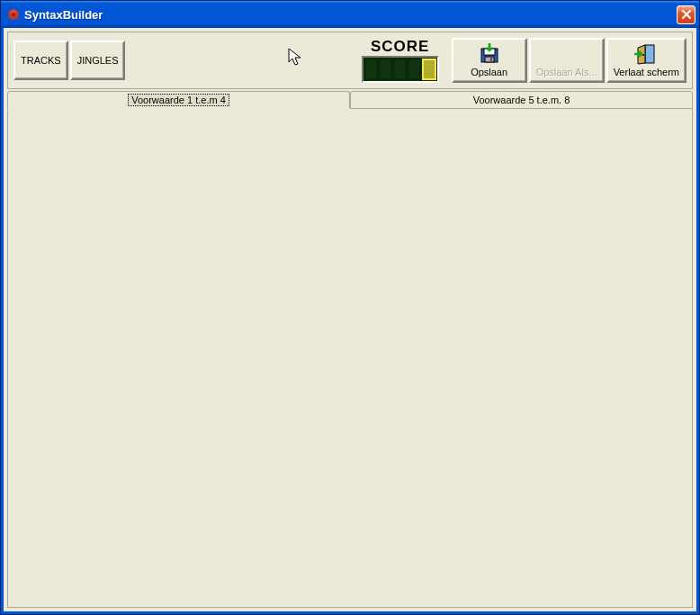 The height and width of the screenshot is (615, 700). What do you see at coordinates (350, 60) in the screenshot?
I see `toolbar: TRACKS JINGLES SCORE` at bounding box center [350, 60].